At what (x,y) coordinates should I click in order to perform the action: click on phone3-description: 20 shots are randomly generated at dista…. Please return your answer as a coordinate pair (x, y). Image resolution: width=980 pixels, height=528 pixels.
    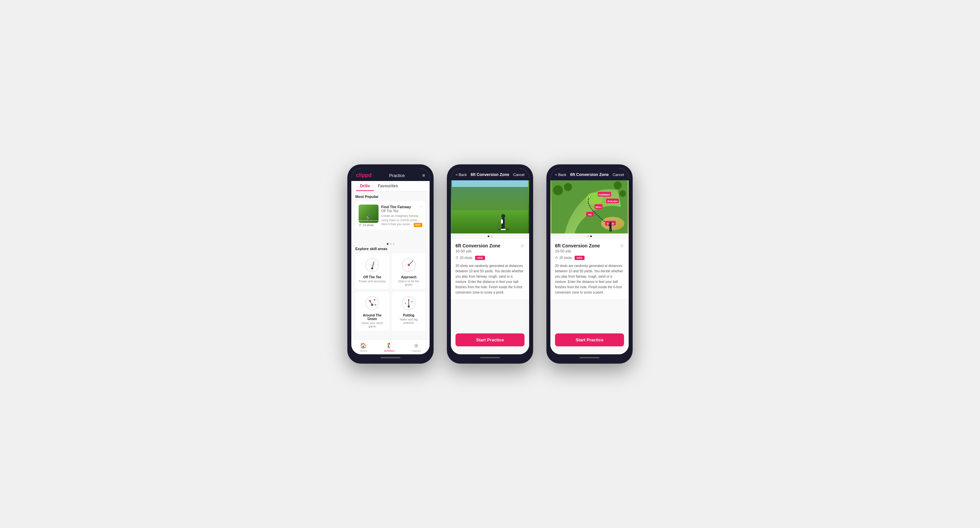
    Looking at the image, I should click on (590, 279).